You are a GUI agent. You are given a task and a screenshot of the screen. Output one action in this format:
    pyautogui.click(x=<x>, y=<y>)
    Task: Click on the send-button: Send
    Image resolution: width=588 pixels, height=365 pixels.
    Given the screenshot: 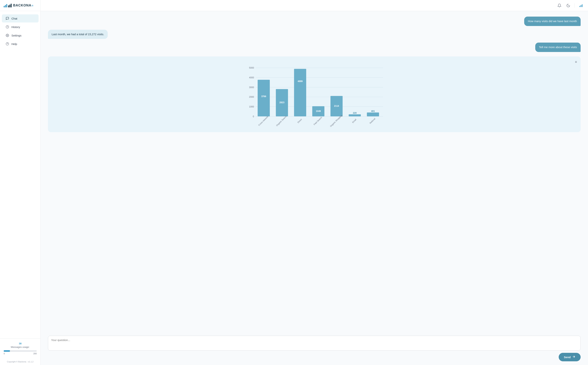 What is the action you would take?
    pyautogui.click(x=570, y=357)
    